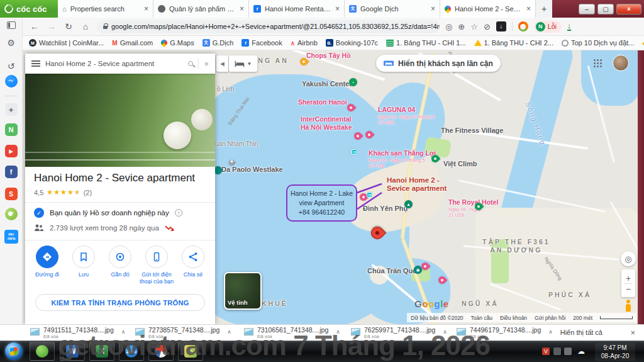  I want to click on map-greendot-icon: ●, so click(353, 82).